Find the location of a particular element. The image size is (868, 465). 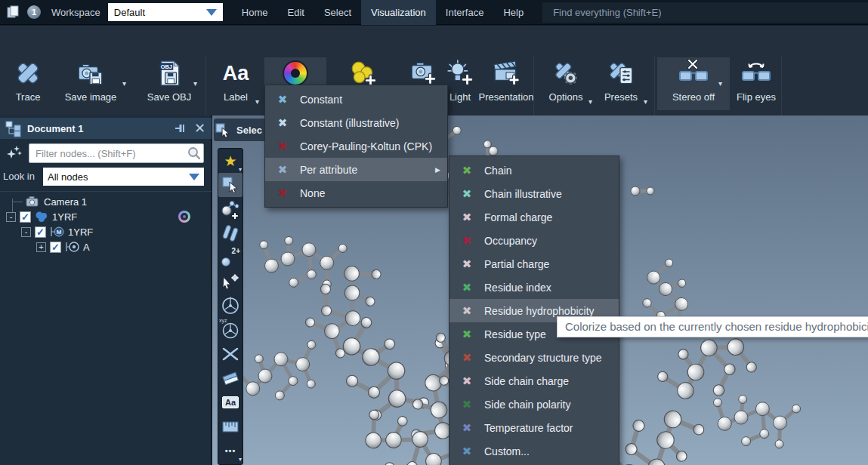

light-button: Light is located at coordinates (460, 84).